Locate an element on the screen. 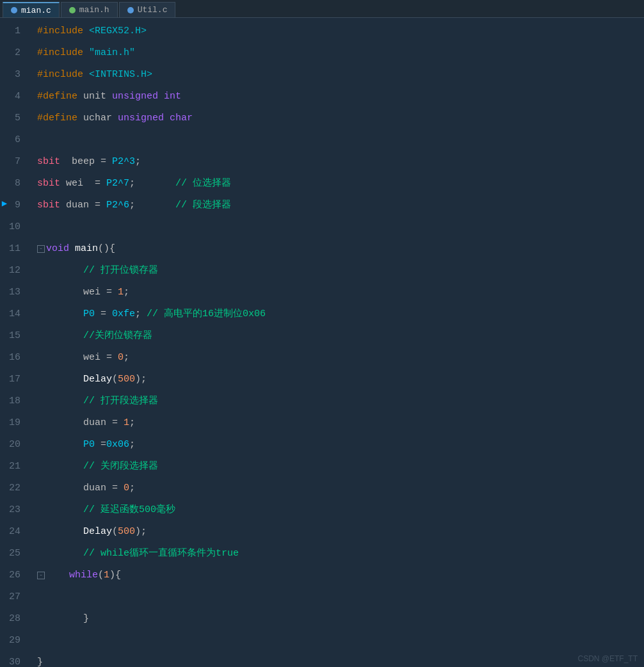 This screenshot has height=667, width=644. tab-icon-util is located at coordinates (131, 10).